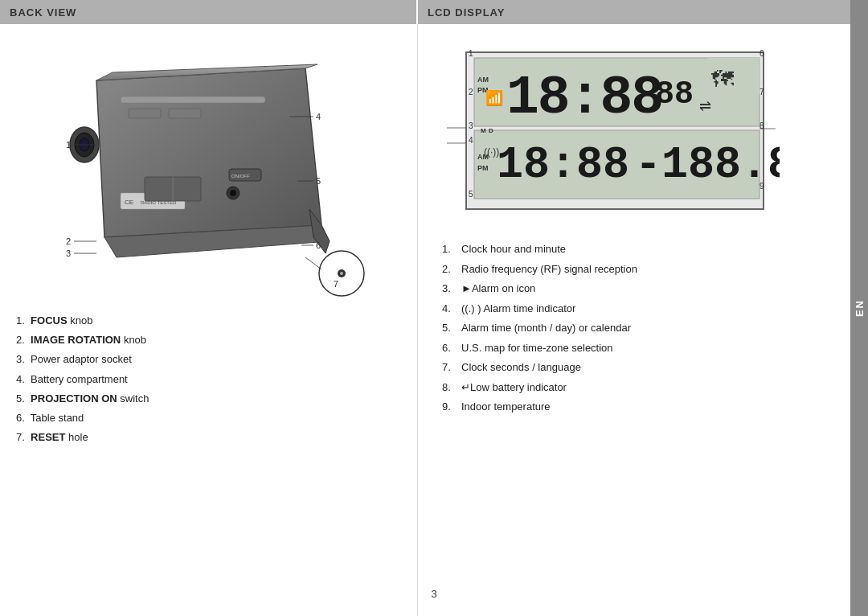 Image resolution: width=868 pixels, height=616 pixels. Describe the element at coordinates (209, 418) in the screenshot. I see `list-item: 6. Table stand` at that location.